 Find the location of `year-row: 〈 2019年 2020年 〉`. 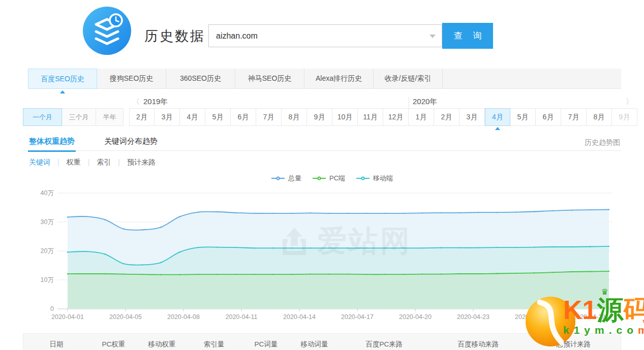

year-row: 〈 2019年 2020年 〉 is located at coordinates (383, 103).